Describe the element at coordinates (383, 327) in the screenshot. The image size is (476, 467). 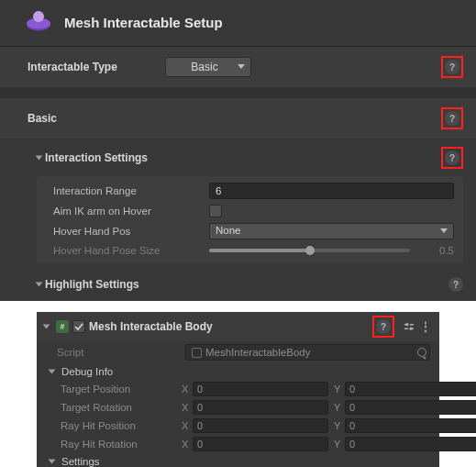
I see `help-highlight-component: ?` at that location.